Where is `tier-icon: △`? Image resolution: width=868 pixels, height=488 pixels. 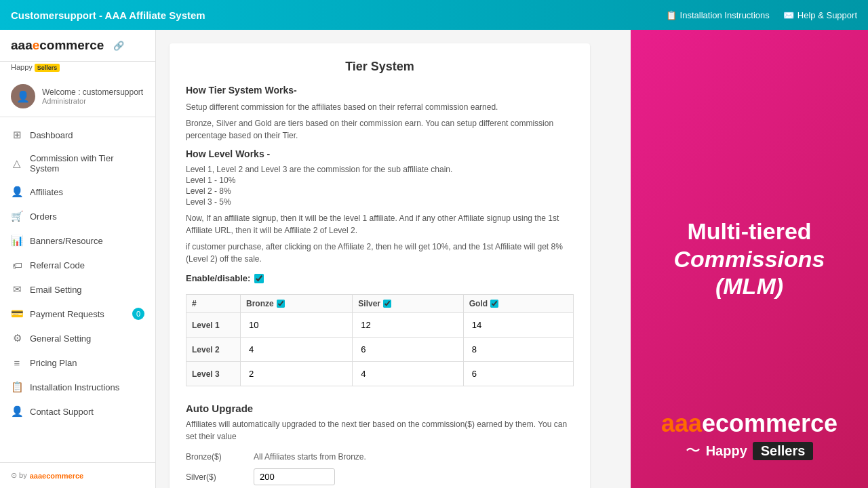 tier-icon: △ is located at coordinates (17, 163).